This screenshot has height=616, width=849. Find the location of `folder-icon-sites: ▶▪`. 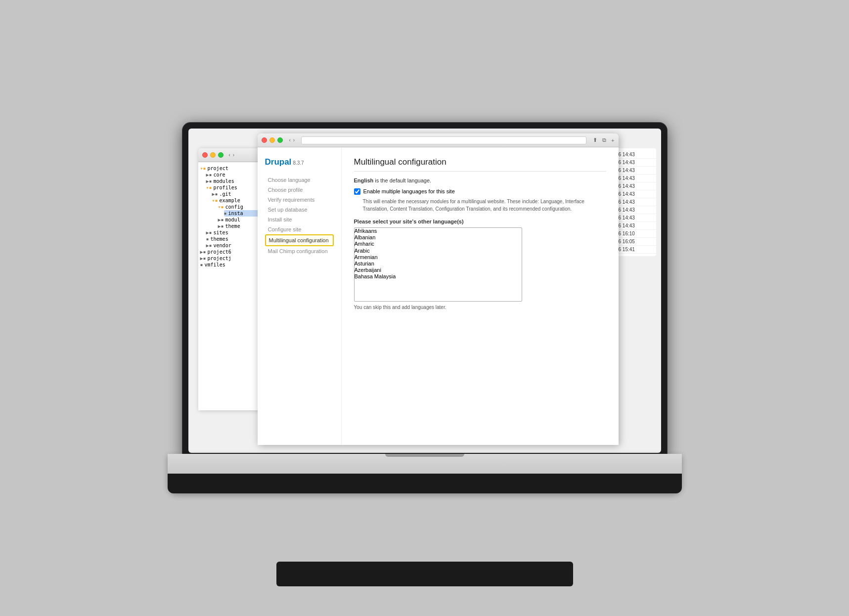

folder-icon-sites: ▶▪ is located at coordinates (209, 232).